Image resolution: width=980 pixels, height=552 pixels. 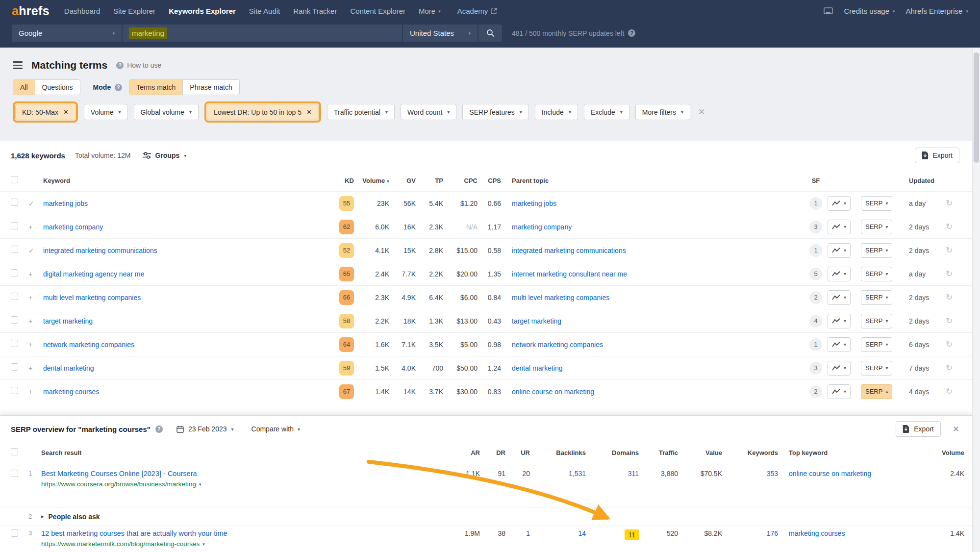 What do you see at coordinates (67, 33) in the screenshot?
I see `search-engine-select: Google▾` at bounding box center [67, 33].